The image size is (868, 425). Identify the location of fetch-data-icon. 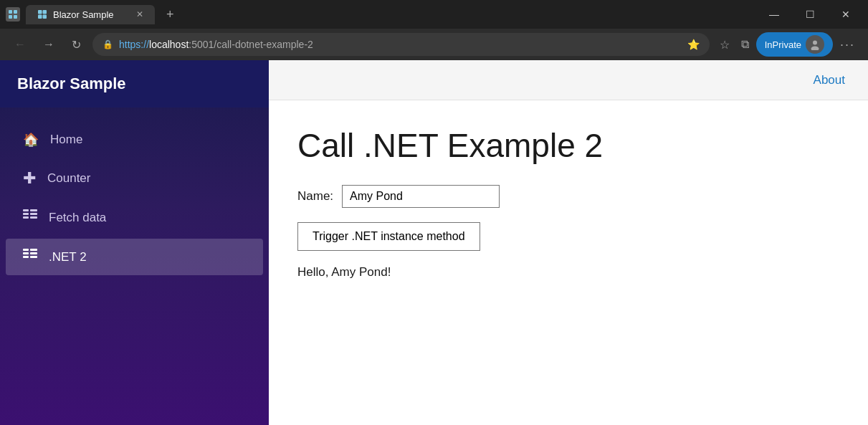
(30, 218).